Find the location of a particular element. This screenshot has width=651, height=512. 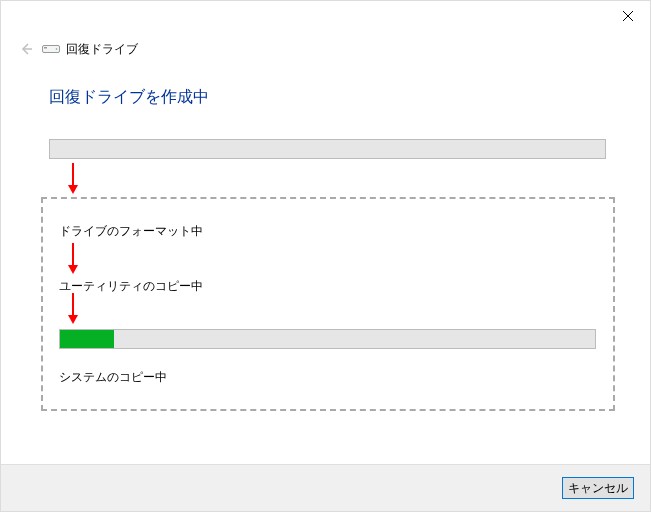

page-title: 回復ドライブを作成中 is located at coordinates (129, 98).